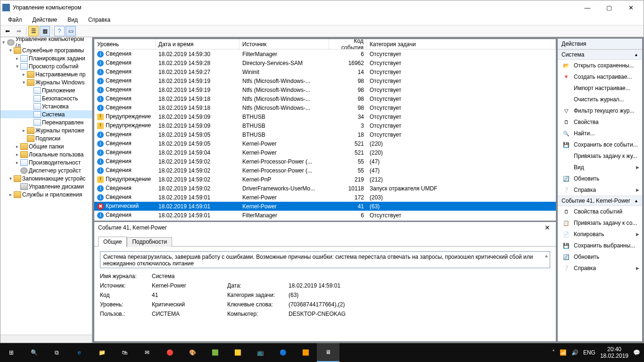 This screenshot has height=362, width=644. What do you see at coordinates (325, 63) in the screenshot?
I see `event-row: iСведения18.02.2019 14:59:28Directory-Se…` at bounding box center [325, 63].